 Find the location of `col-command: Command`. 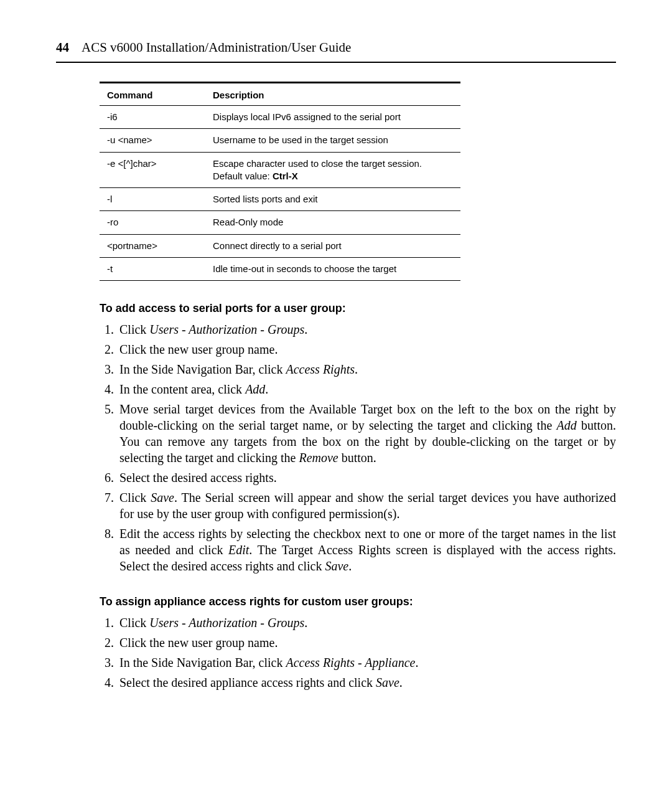

col-command: Command is located at coordinates (152, 95).